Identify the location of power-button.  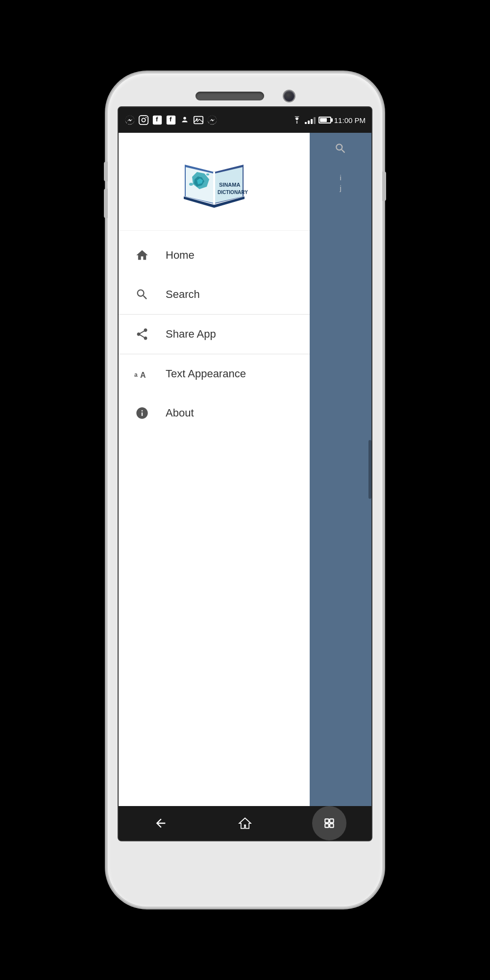
(384, 186).